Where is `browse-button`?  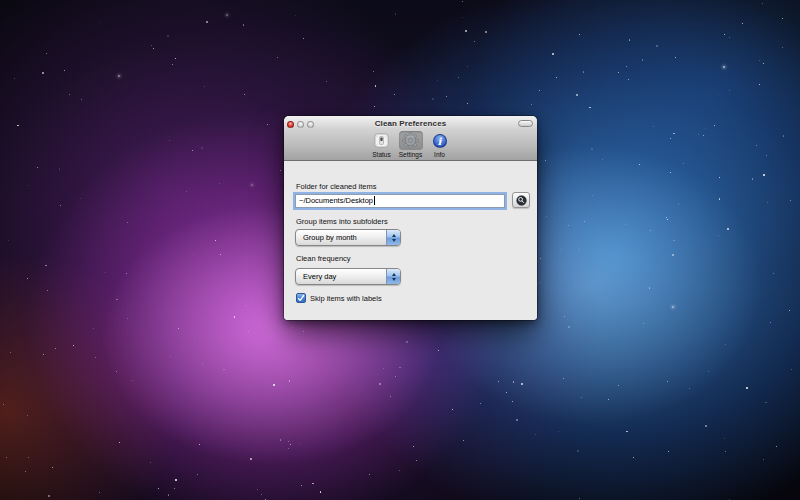 browse-button is located at coordinates (521, 200).